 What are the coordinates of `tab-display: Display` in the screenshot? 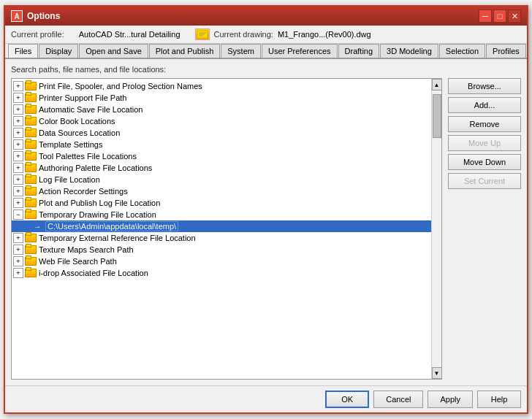 It's located at (58, 51).